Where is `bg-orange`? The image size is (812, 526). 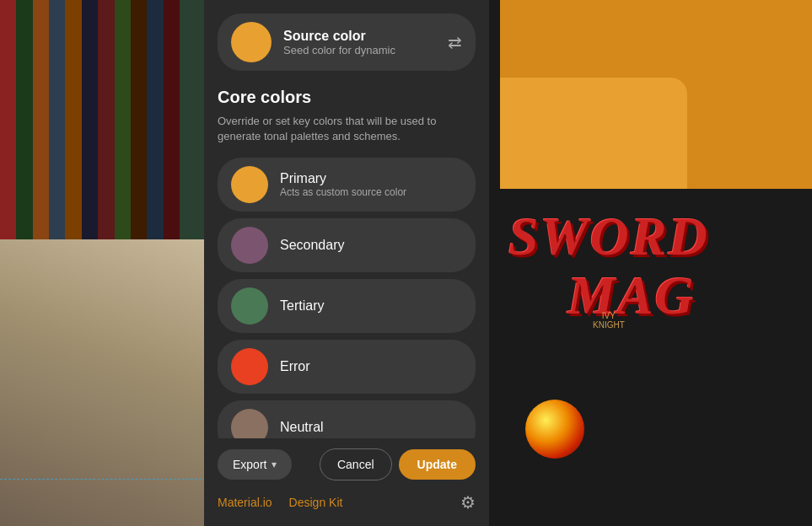 bg-orange is located at coordinates (656, 97).